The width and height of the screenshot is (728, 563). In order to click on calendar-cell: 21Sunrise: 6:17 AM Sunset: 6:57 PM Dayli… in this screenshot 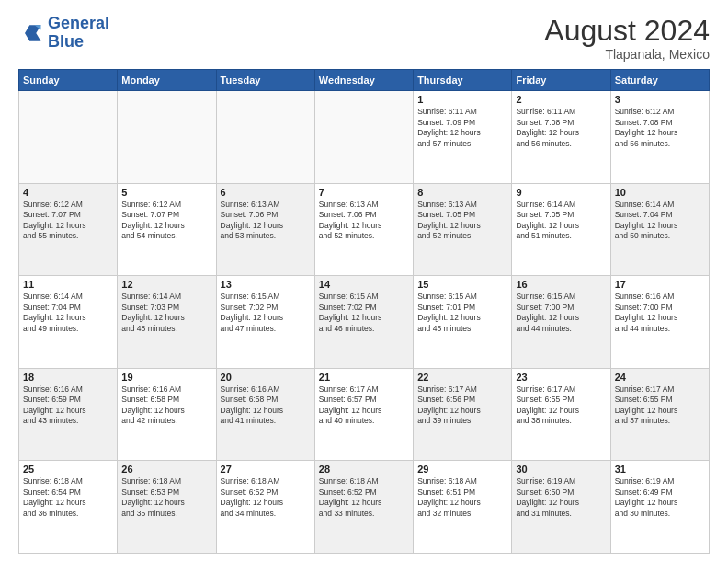, I will do `click(364, 414)`.